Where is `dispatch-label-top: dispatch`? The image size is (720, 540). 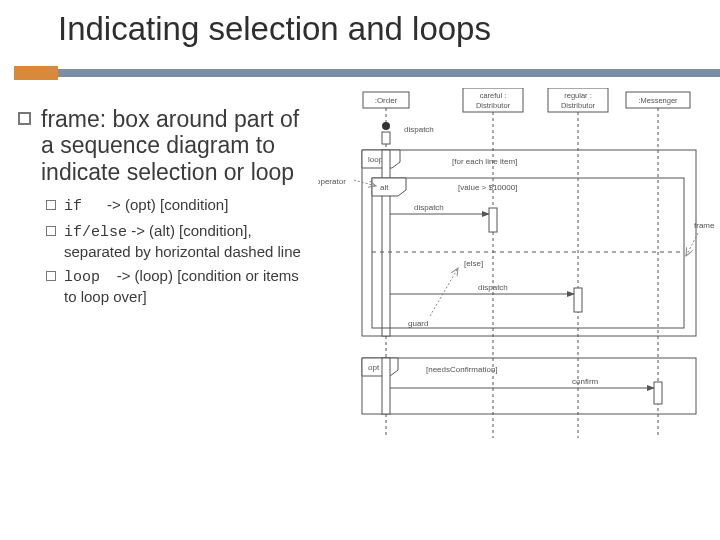
dispatch-label-top: dispatch is located at coordinates (419, 130).